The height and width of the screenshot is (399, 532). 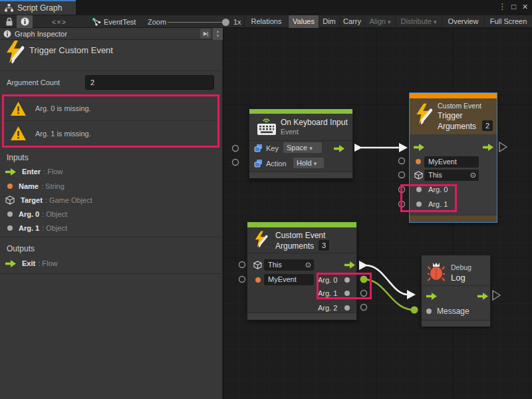 I want to click on lock-button, so click(x=9, y=21).